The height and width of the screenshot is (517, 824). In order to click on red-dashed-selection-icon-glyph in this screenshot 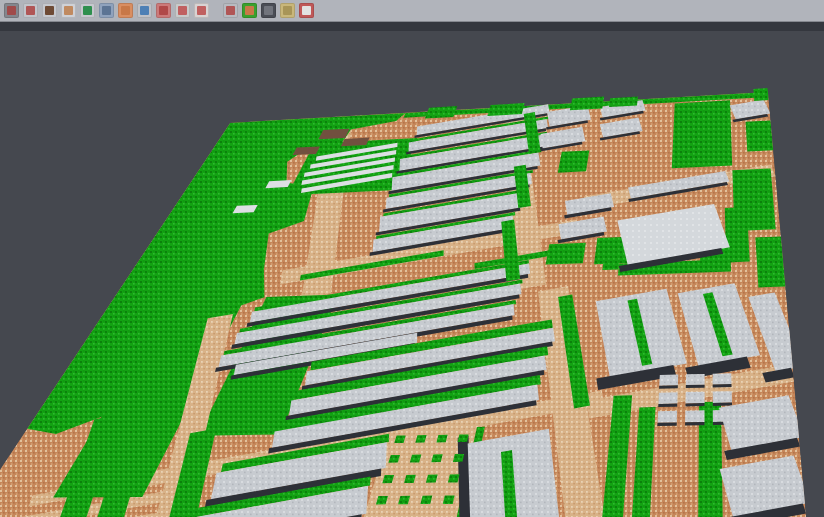, I will do `click(202, 10)`.